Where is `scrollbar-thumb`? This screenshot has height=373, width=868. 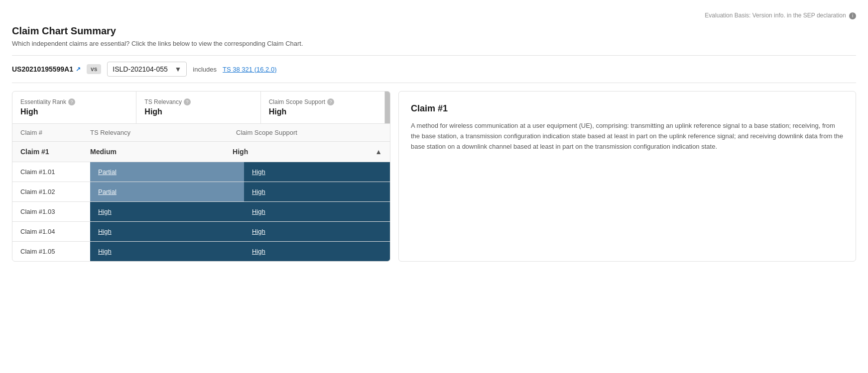 scrollbar-thumb is located at coordinates (387, 107).